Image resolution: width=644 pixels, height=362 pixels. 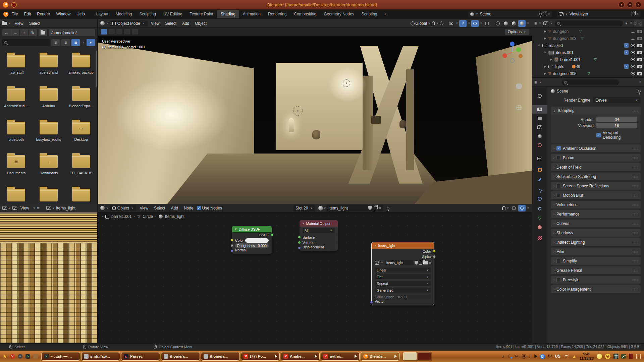 I want to click on wifi-tray-icon, so click(x=566, y=357).